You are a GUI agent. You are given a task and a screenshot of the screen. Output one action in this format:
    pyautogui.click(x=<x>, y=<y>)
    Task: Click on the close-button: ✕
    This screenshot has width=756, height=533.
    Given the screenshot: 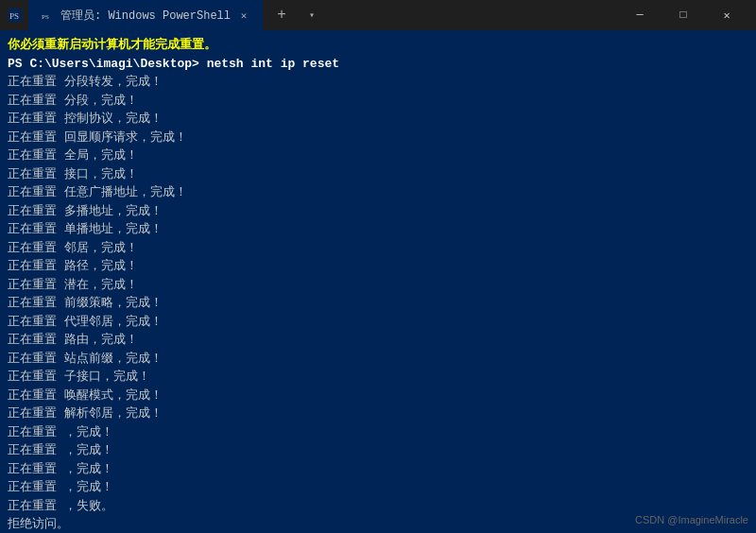 What is the action you would take?
    pyautogui.click(x=727, y=15)
    